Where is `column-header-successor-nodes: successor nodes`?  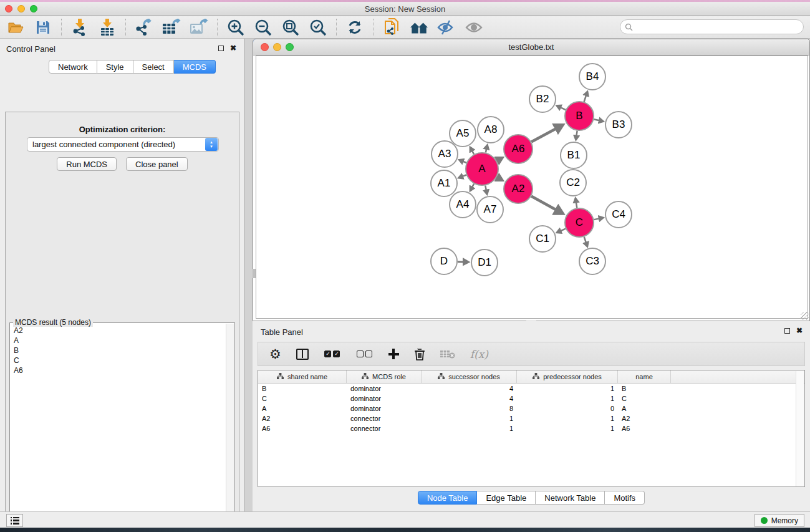 column-header-successor-nodes: successor nodes is located at coordinates (469, 377).